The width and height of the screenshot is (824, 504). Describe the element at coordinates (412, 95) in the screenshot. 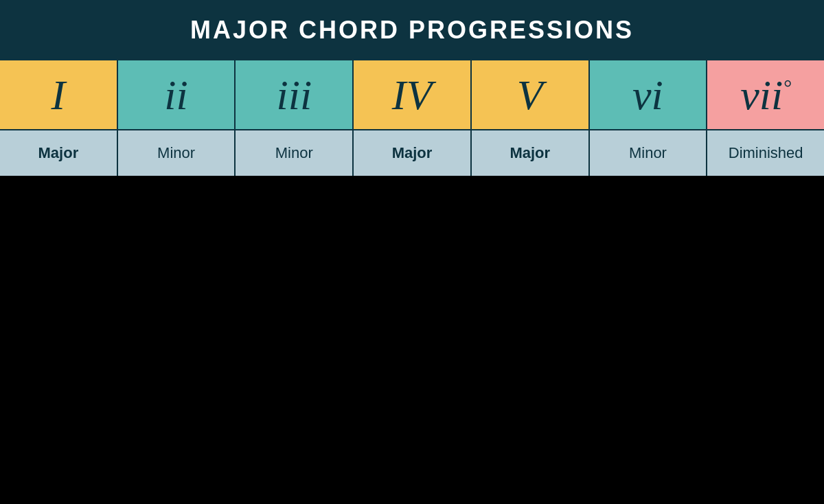

I see `chord-numeral-box-3: IV` at that location.